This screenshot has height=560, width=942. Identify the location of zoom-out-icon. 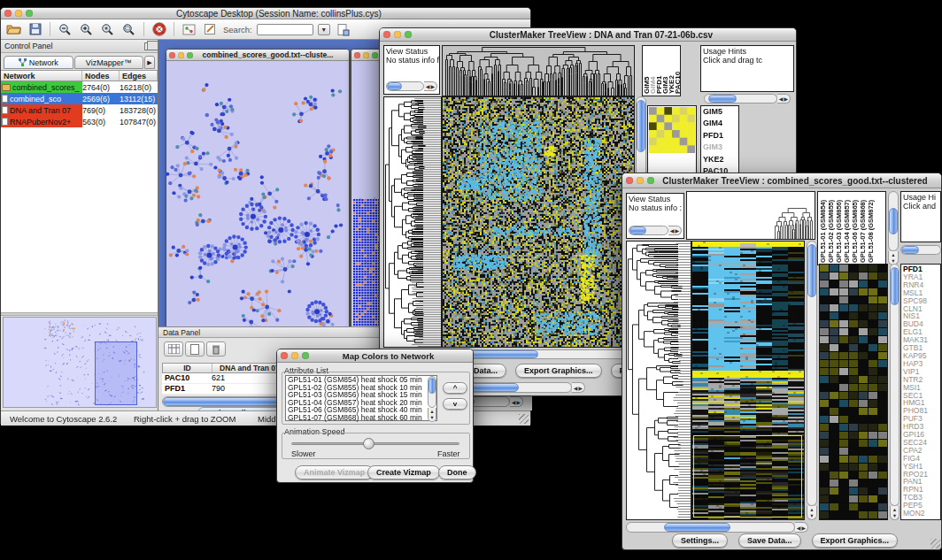
(66, 30).